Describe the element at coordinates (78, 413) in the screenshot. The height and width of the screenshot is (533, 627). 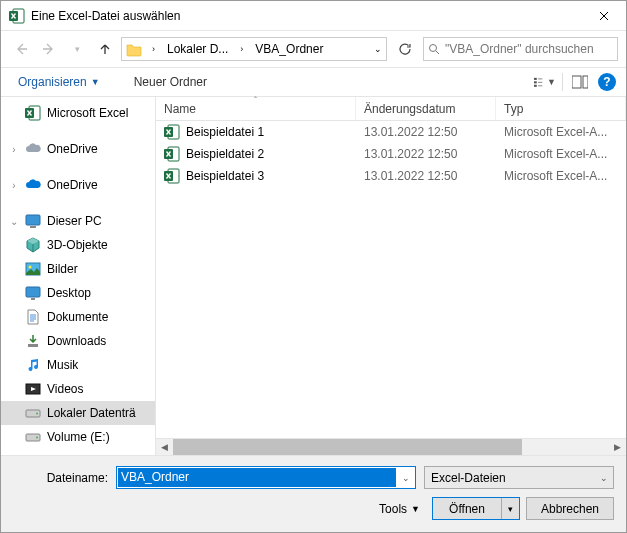
I see `sidebar-item-localdisk: Lokaler Datenträ` at that location.